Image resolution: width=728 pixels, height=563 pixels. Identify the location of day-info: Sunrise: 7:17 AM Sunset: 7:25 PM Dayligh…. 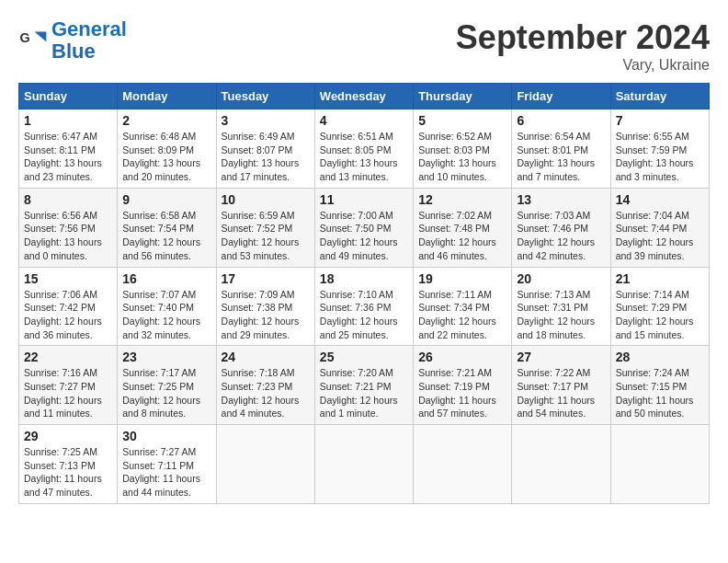
(166, 394).